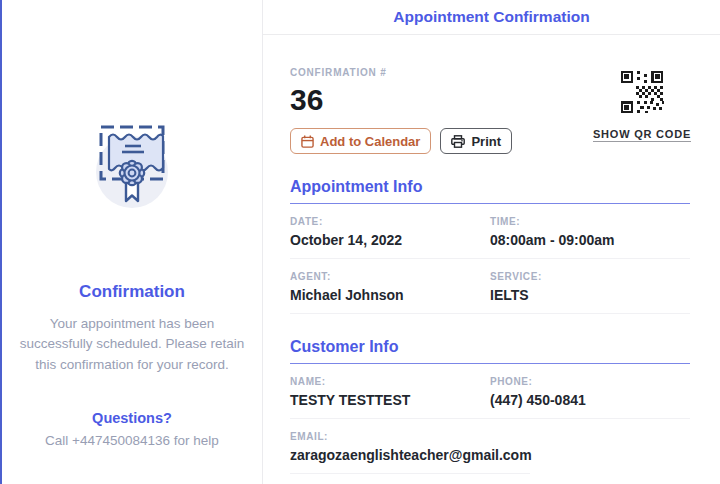  Describe the element at coordinates (590, 400) in the screenshot. I see `phone-value: (447) 450-0841` at that location.